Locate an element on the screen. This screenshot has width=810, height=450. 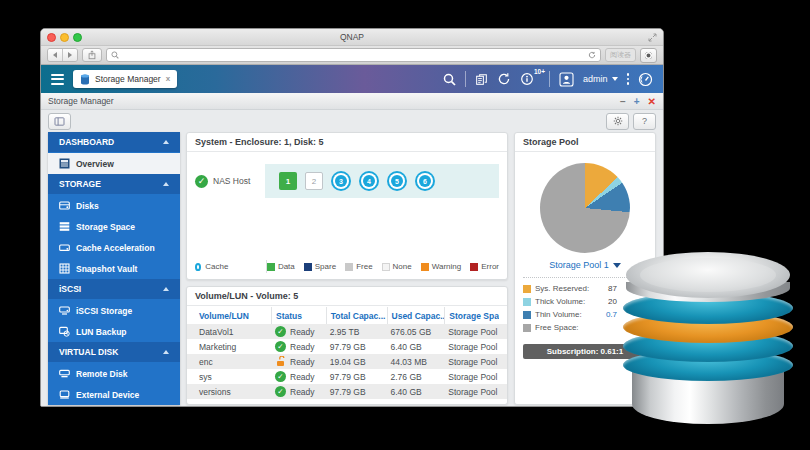
global-search-button is located at coordinates (450, 80).